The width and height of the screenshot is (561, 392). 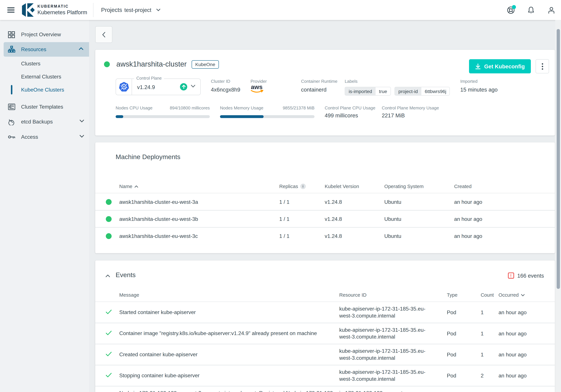 What do you see at coordinates (43, 90) in the screenshot?
I see `sidebar-item-label: KubeOne Clusters` at bounding box center [43, 90].